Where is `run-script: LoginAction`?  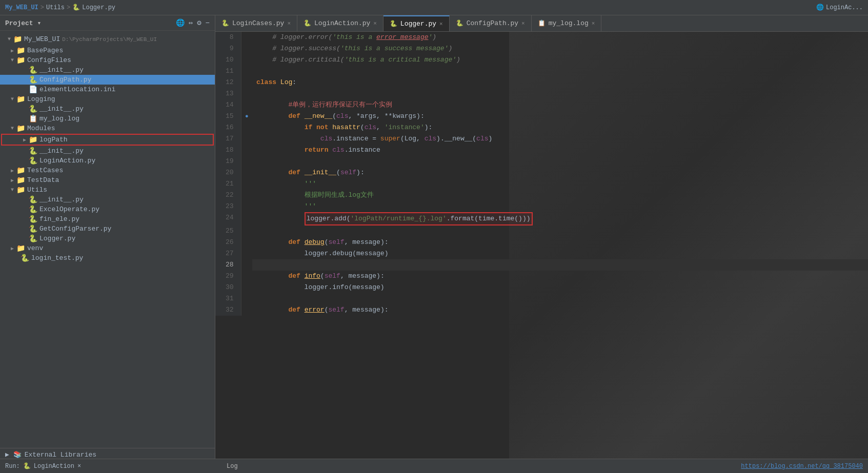 run-script: LoginAction is located at coordinates (54, 466).